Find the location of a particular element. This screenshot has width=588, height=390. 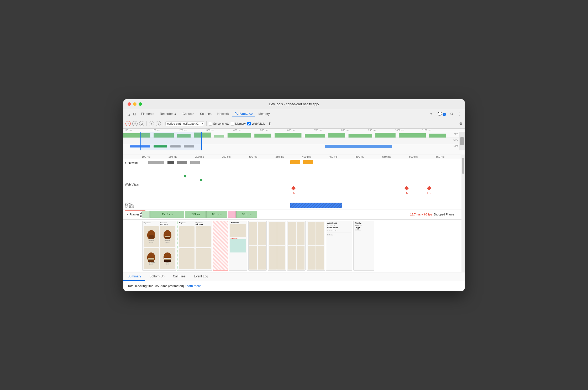

screenshots-checkbox is located at coordinates (211, 124).